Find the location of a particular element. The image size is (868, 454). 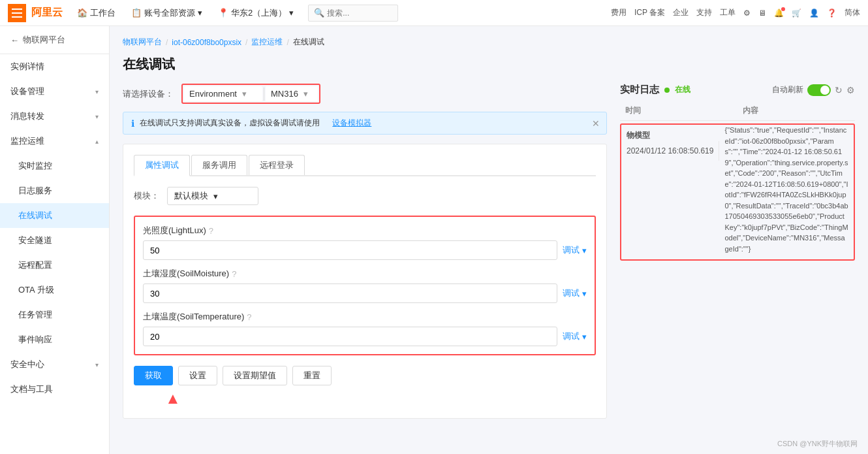

cart-icon: 🛒 is located at coordinates (796, 13).